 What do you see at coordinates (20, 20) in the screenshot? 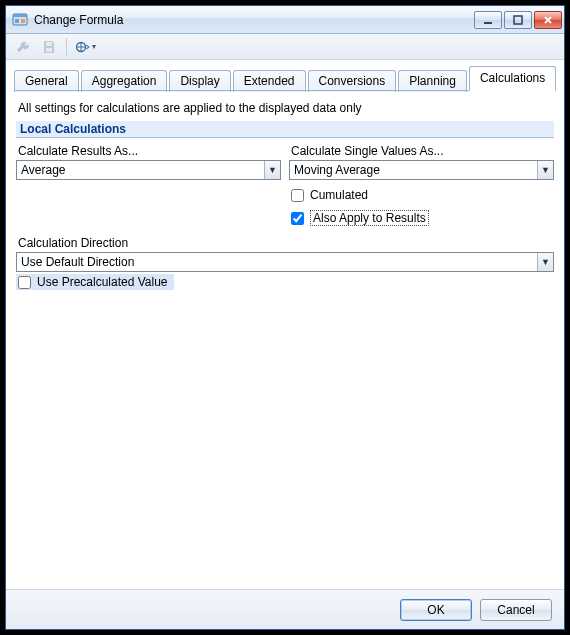
I see `app-icon` at bounding box center [20, 20].